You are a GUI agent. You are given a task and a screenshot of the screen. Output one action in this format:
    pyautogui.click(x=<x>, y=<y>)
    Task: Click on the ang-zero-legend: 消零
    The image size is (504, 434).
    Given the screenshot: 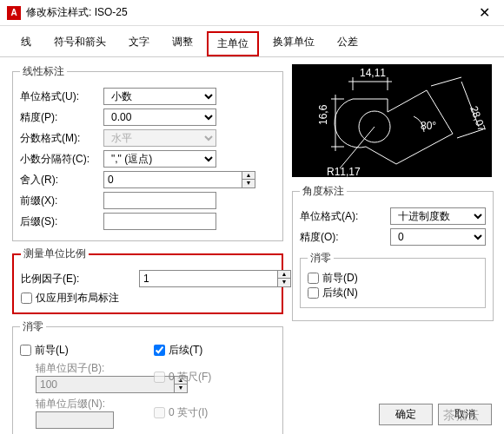 What is the action you would take?
    pyautogui.click(x=321, y=259)
    